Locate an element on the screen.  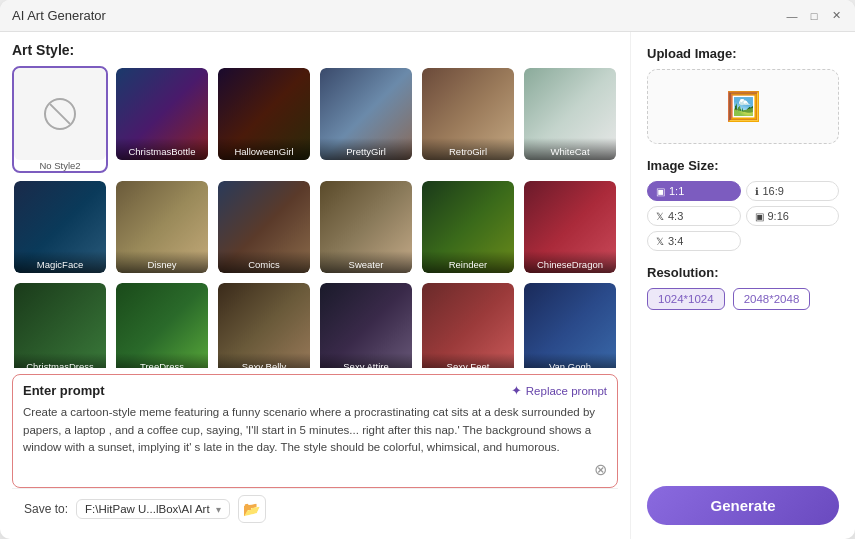
style-item-christmas-bottle: ChristmasBottle is located at coordinates (162, 120).